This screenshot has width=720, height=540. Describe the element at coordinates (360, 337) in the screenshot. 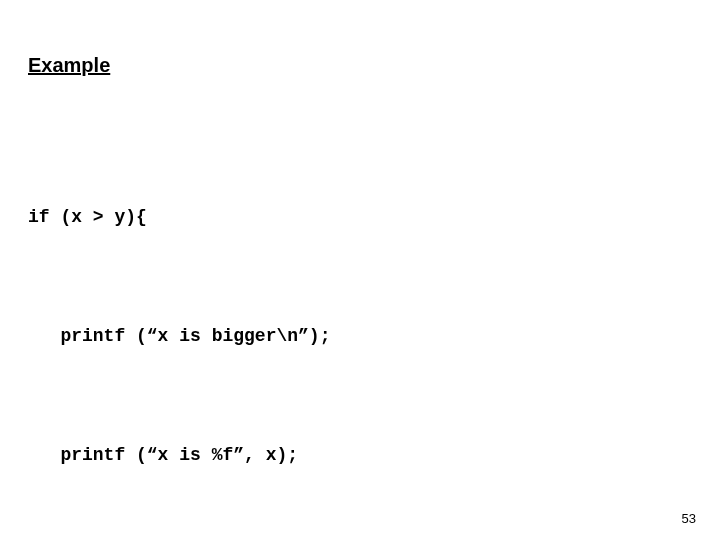

I see `code-line: printf (“x is bigger\n”);` at that location.